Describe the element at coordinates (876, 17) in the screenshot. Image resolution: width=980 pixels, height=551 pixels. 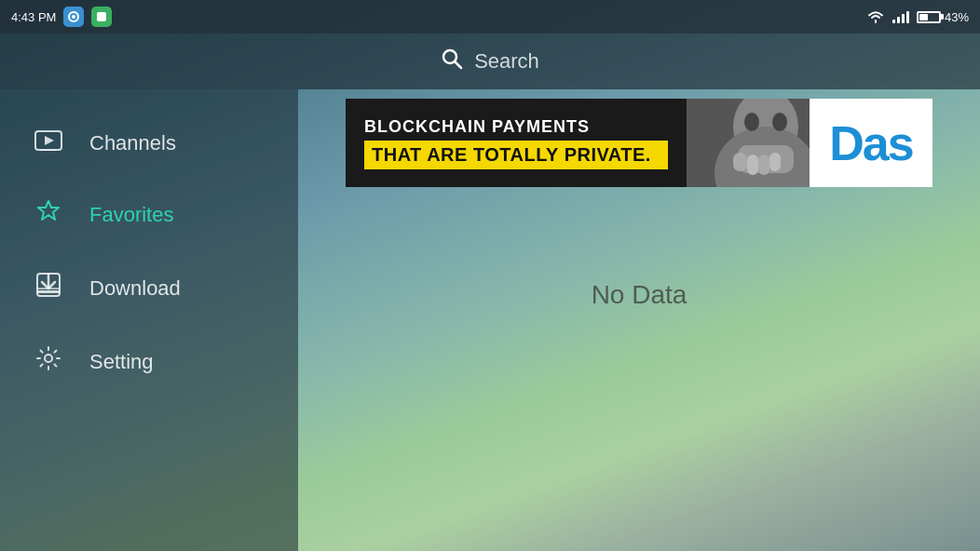
I see `wifi-icon` at that location.